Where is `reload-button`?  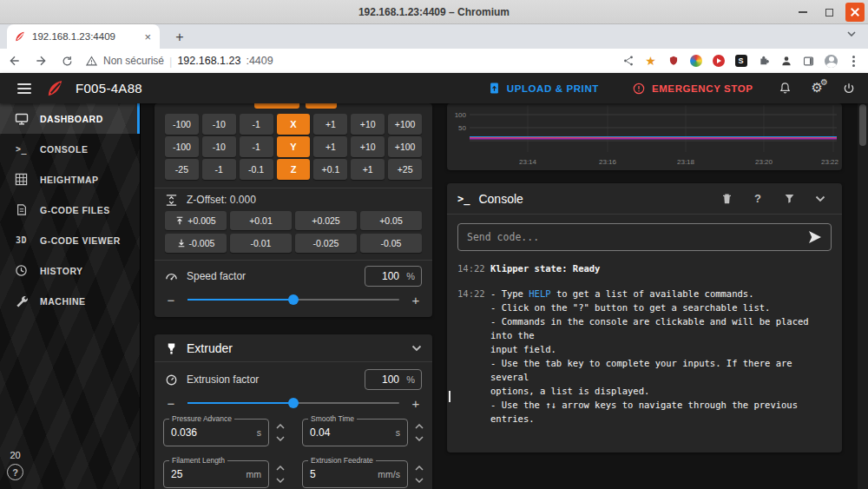 reload-button is located at coordinates (67, 61).